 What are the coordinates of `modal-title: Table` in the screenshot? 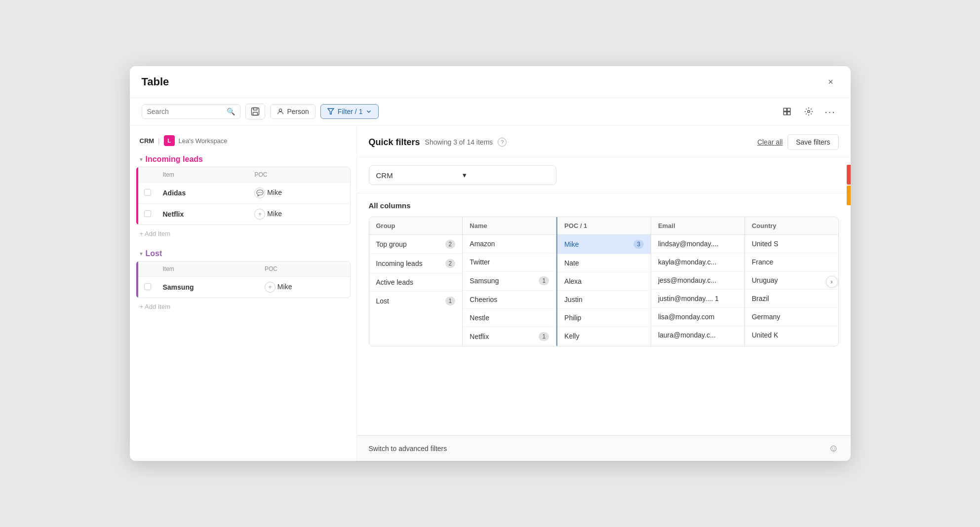 It's located at (482, 82).